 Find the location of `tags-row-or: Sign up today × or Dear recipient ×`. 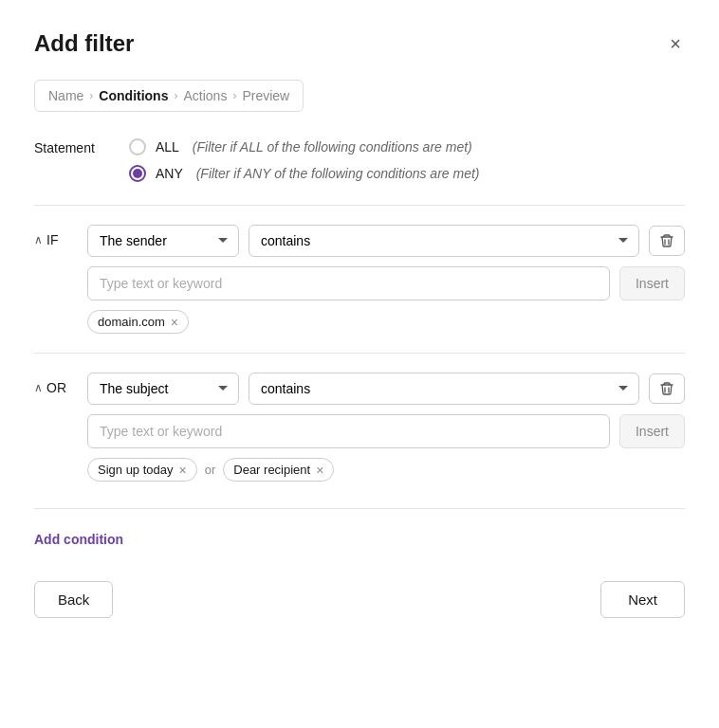

tags-row-or: Sign up today × or Dear recipient × is located at coordinates (386, 470).